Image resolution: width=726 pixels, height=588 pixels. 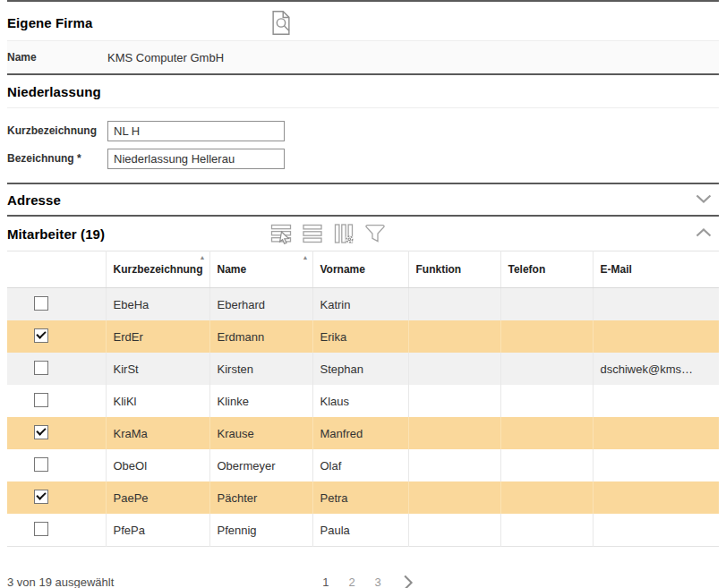 I want to click on table-row: PaePePächterPetra, so click(x=363, y=498).